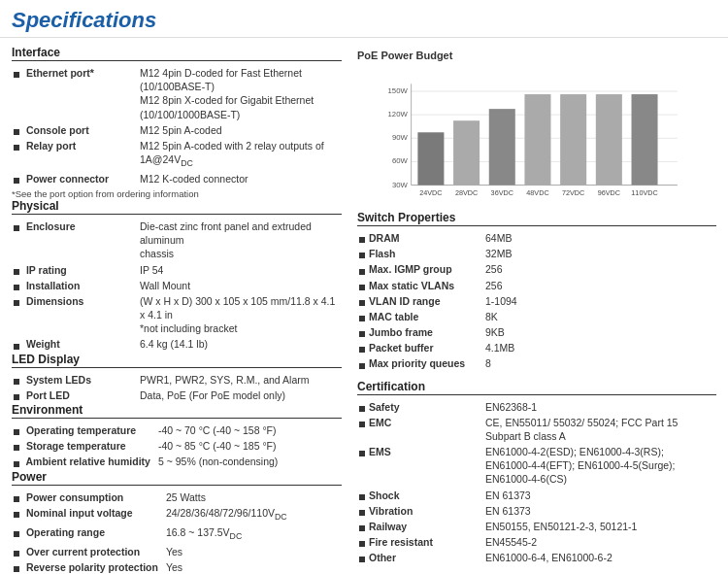 This screenshot has height=574, width=728. What do you see at coordinates (177, 447) in the screenshot?
I see `environment-table: Operating temperature -40 ~ 70 °C (-40 ~…` at bounding box center [177, 447].